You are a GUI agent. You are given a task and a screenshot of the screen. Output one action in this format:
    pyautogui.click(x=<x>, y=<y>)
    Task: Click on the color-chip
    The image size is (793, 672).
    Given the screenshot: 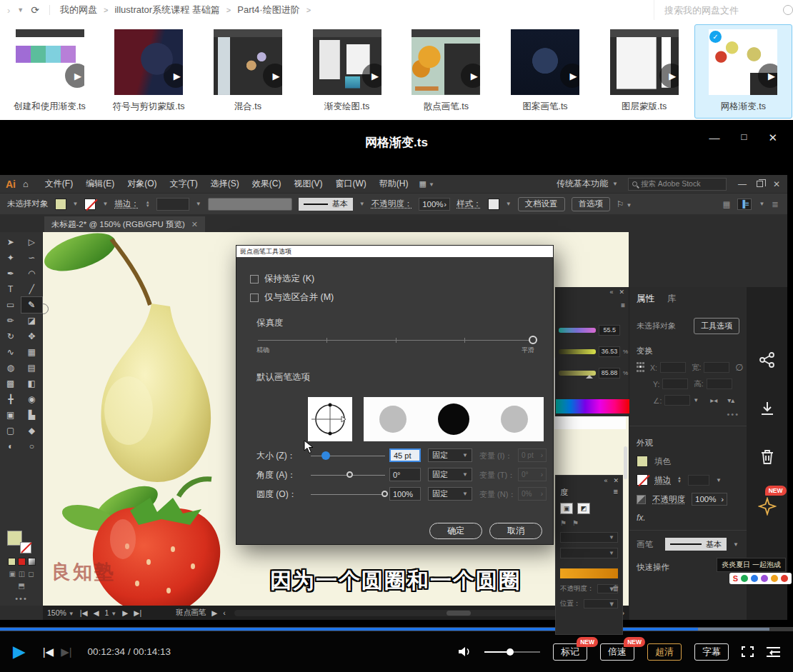 What is the action you would take?
    pyautogui.click(x=11, y=561)
    